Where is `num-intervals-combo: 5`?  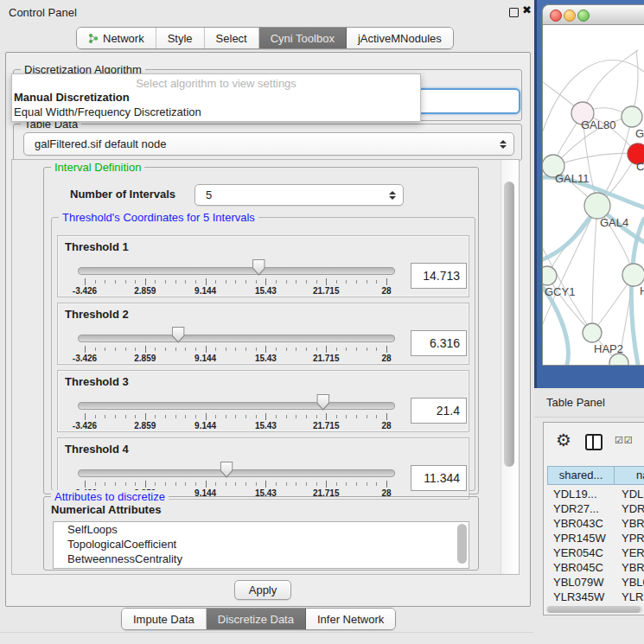 num-intervals-combo: 5 is located at coordinates (299, 195).